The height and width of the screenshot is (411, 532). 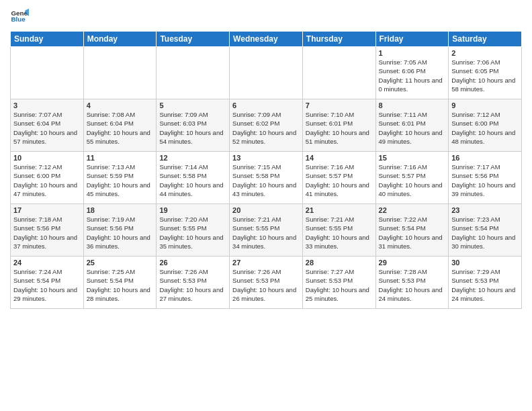 I want to click on day-number: 24, so click(x=47, y=263).